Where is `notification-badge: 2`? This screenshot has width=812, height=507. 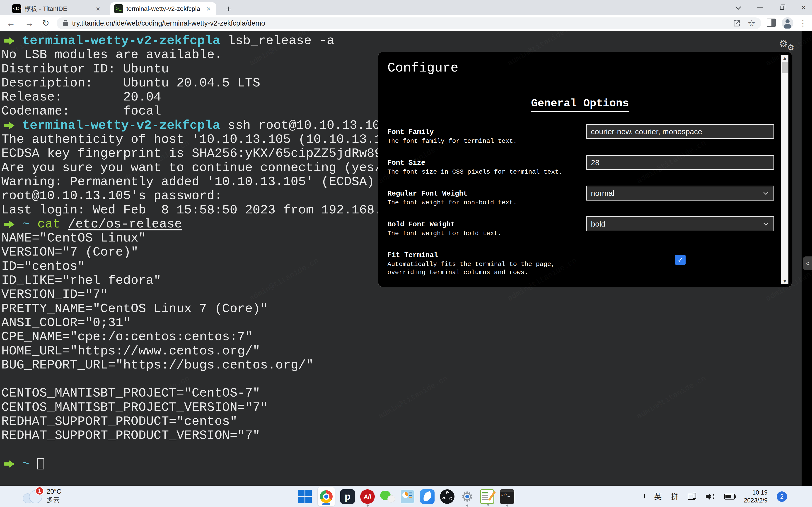 notification-badge: 2 is located at coordinates (782, 496).